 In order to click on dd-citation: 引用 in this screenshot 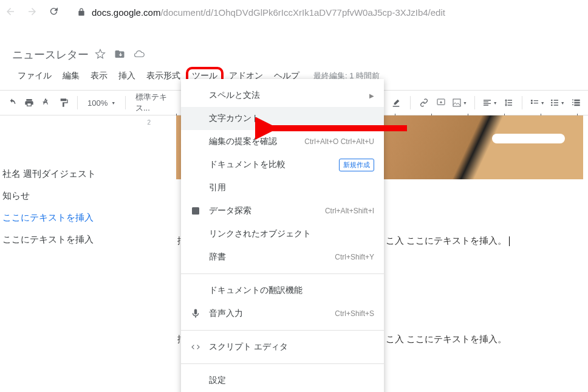, I will do `click(282, 188)`.